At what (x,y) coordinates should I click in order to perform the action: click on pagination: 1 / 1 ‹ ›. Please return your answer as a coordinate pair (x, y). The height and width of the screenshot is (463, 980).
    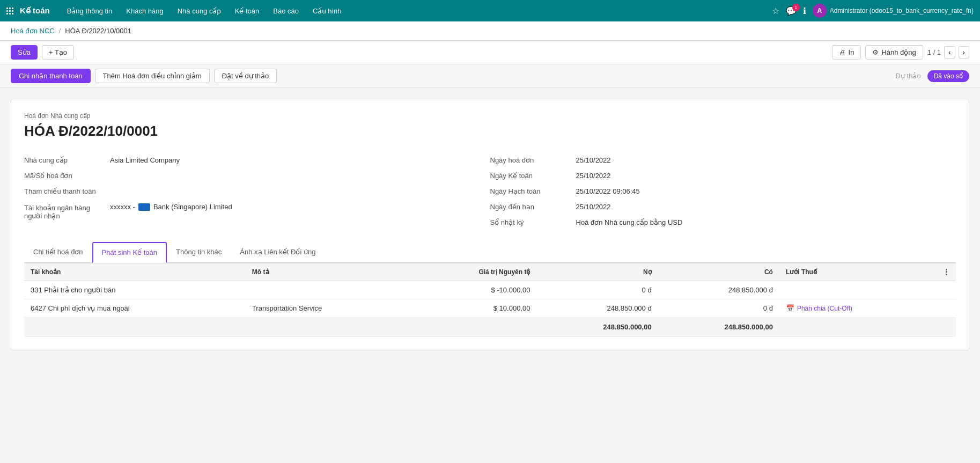
    Looking at the image, I should click on (948, 53).